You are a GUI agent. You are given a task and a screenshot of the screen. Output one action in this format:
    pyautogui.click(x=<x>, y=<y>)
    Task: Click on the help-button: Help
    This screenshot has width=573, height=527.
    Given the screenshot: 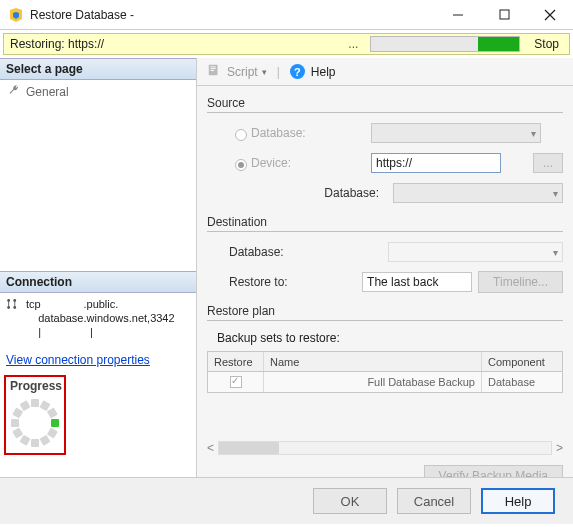 What is the action you would take?
    pyautogui.click(x=324, y=72)
    